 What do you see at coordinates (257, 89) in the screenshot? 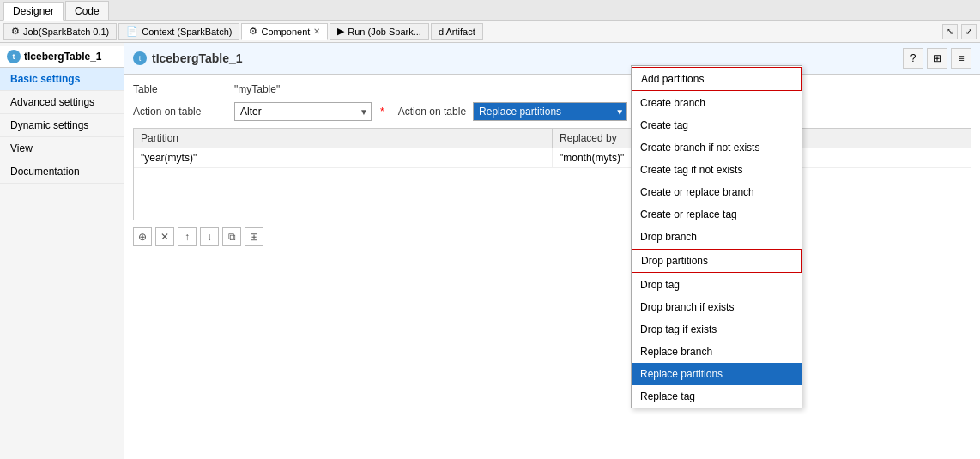
I see `table-value: "myTable"` at bounding box center [257, 89].